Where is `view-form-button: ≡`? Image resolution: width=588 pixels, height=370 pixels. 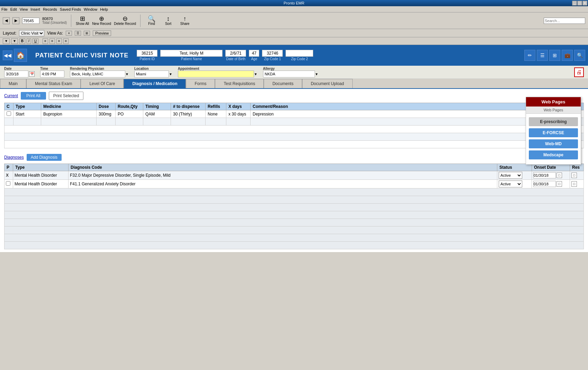
view-form-button: ≡ is located at coordinates (69, 33).